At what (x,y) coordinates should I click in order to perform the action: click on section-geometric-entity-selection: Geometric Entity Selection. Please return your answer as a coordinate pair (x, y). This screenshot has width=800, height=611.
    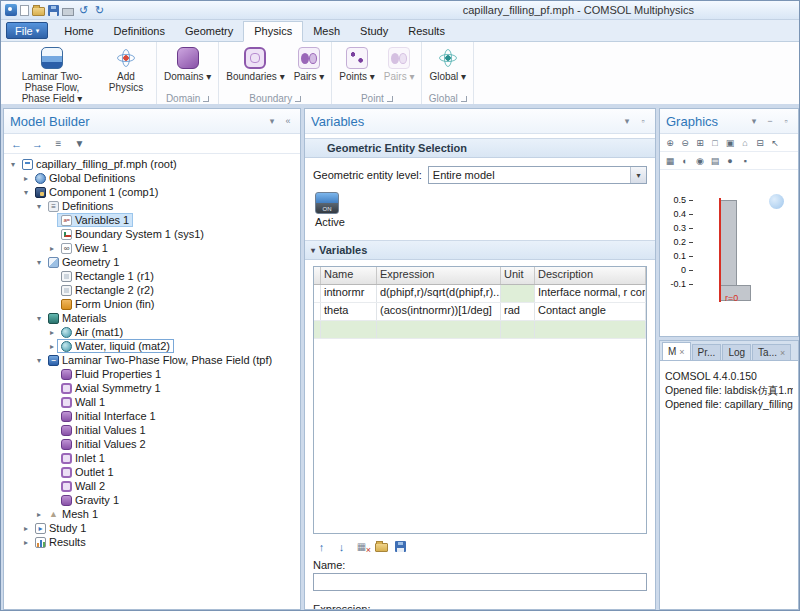
    Looking at the image, I should click on (480, 148).